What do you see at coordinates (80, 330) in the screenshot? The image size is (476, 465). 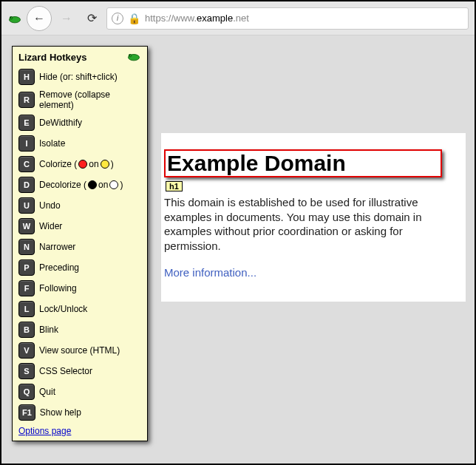 I see `hotkey-row-b: BBlink` at bounding box center [80, 330].